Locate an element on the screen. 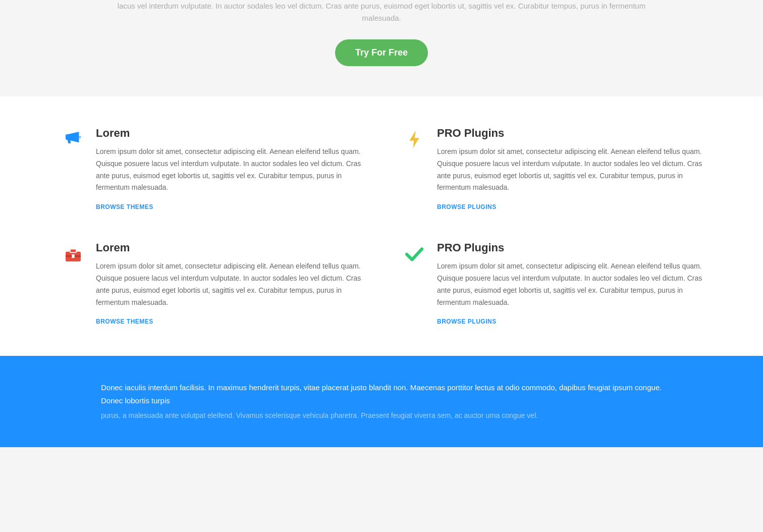 The width and height of the screenshot is (763, 532). feature-title-4: PRO Plugins is located at coordinates (570, 248).